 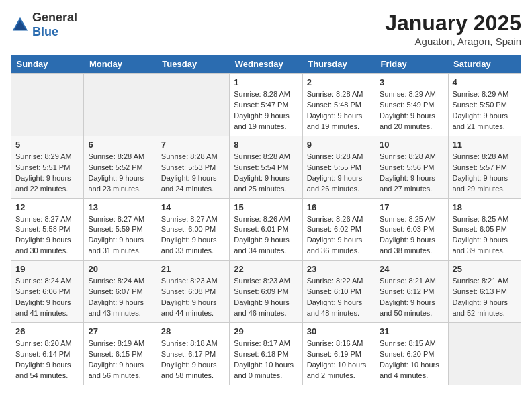 I want to click on calendar-cell: 21Sunrise: 8:23 AMSunset: 6:08 PMDayligh…, so click(x=193, y=291).